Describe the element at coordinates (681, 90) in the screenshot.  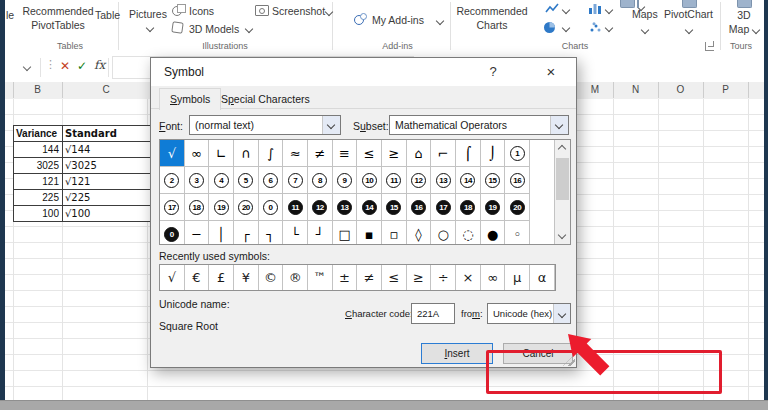
I see `column-header-o: O` at that location.